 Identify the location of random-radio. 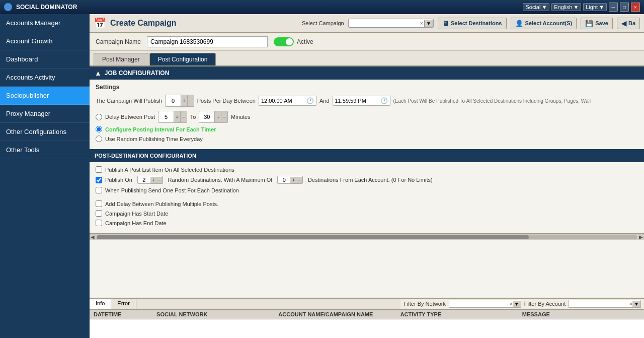
(99, 139).